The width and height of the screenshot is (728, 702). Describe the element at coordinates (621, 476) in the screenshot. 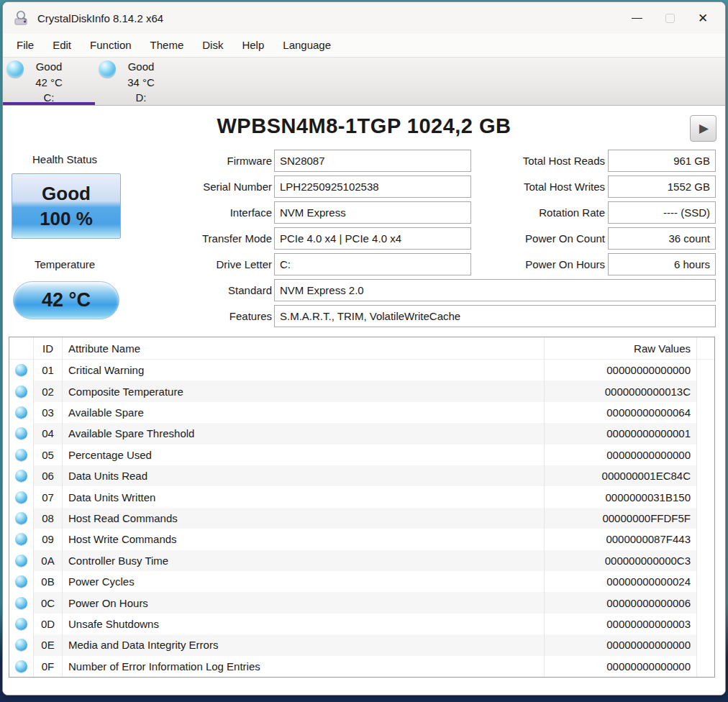

I see `attribute-raw-value: 000000001EC84C` at that location.